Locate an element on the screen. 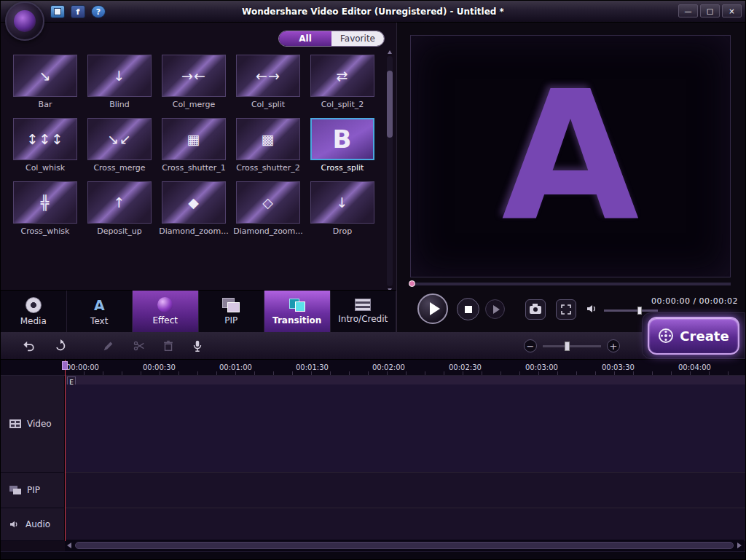 The height and width of the screenshot is (560, 746). app-logo is located at coordinates (25, 21).